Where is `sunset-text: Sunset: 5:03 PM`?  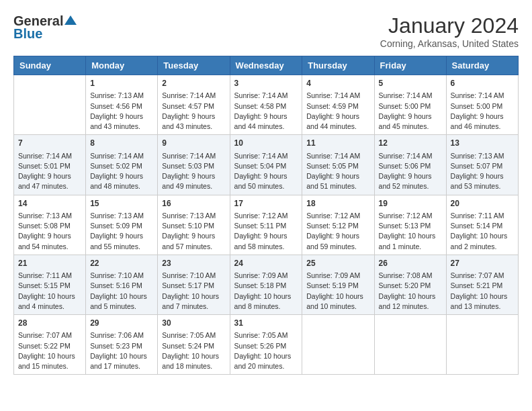
sunset-text: Sunset: 5:03 PM is located at coordinates (188, 166).